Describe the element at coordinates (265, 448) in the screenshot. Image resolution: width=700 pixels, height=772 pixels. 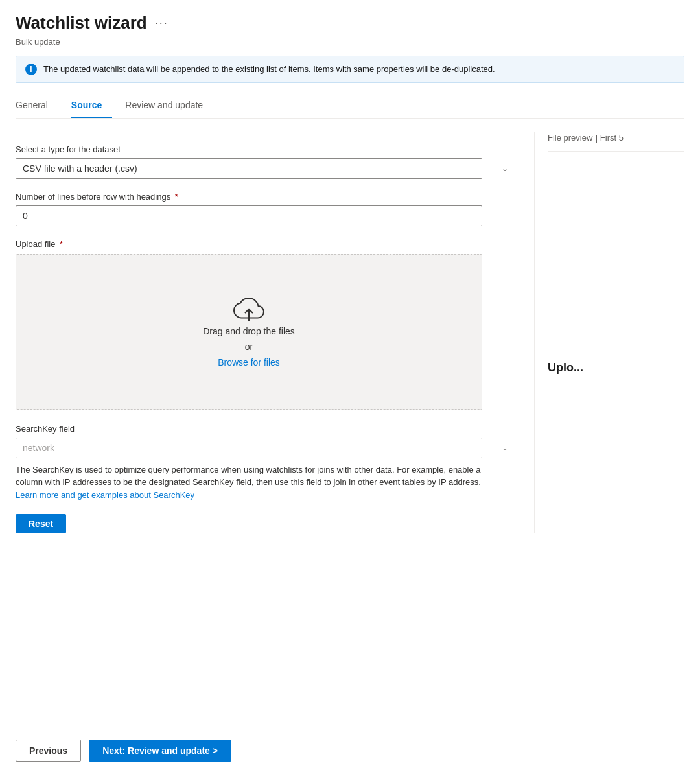
I see `searchkey-select-wrapper: network ⌄` at that location.